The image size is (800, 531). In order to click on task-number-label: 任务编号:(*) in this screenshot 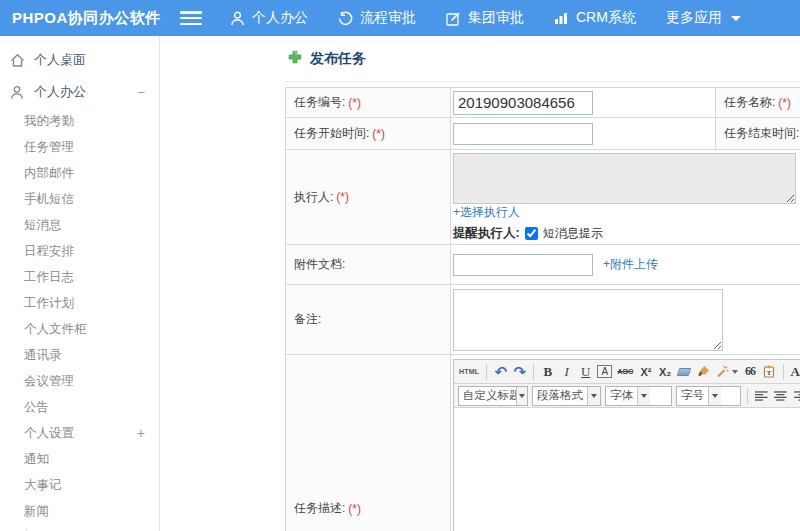, I will do `click(368, 102)`.